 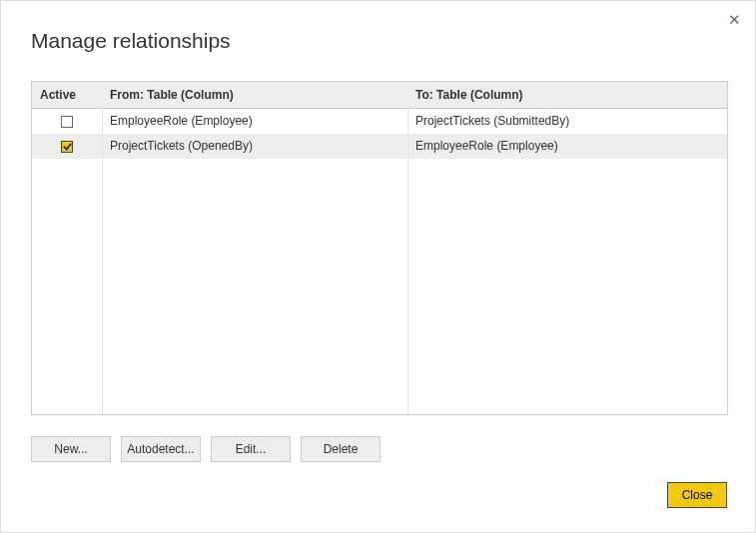 I want to click on dialog-title: Manage relationships, so click(x=131, y=41).